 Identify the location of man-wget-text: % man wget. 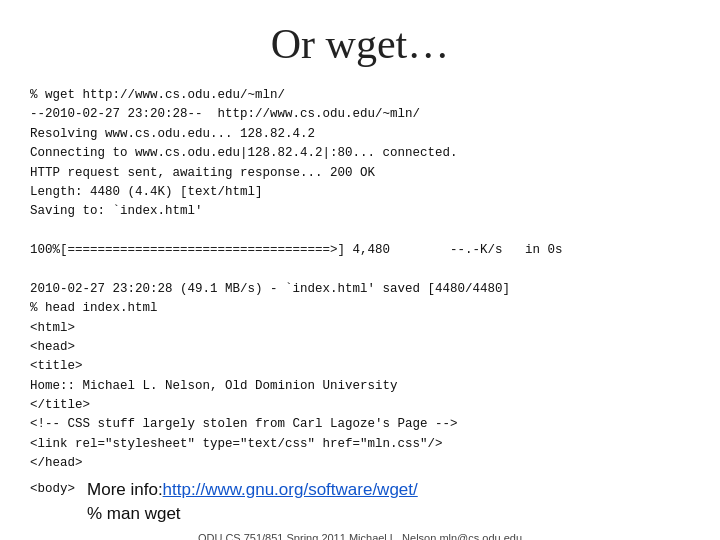
(134, 514).